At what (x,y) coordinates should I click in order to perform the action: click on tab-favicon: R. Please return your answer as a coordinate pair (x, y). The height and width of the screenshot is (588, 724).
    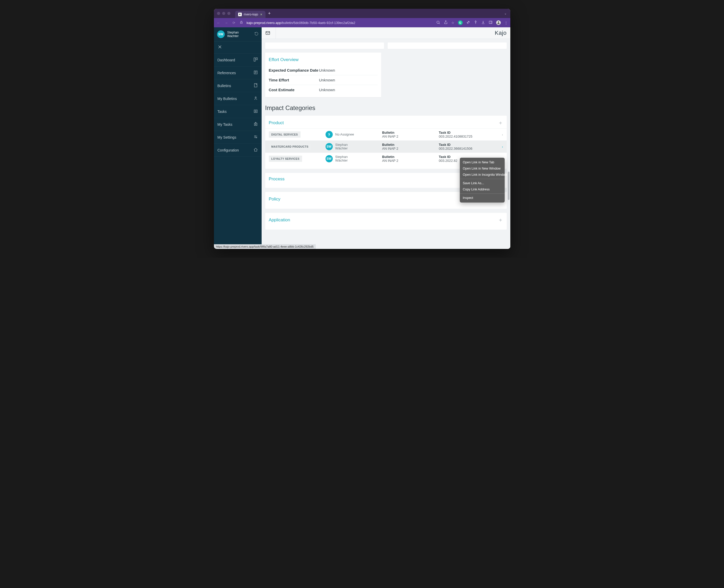
    Looking at the image, I should click on (240, 14).